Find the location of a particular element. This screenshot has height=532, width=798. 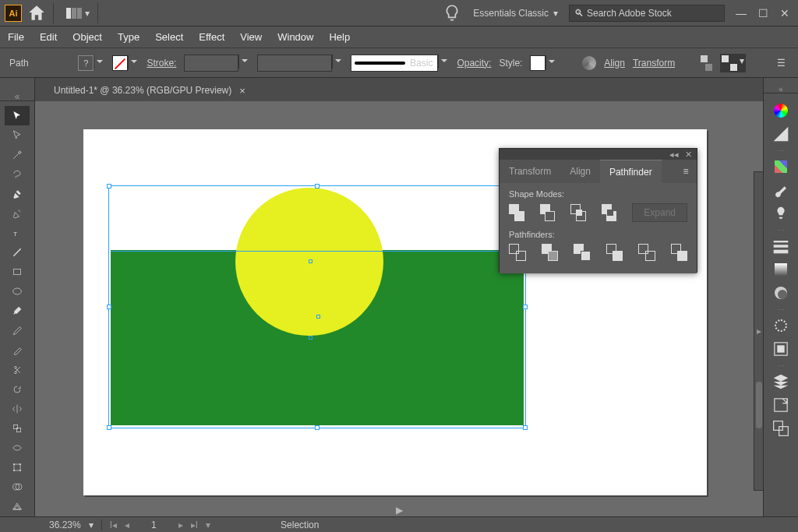

intersect-icon is located at coordinates (578, 213).